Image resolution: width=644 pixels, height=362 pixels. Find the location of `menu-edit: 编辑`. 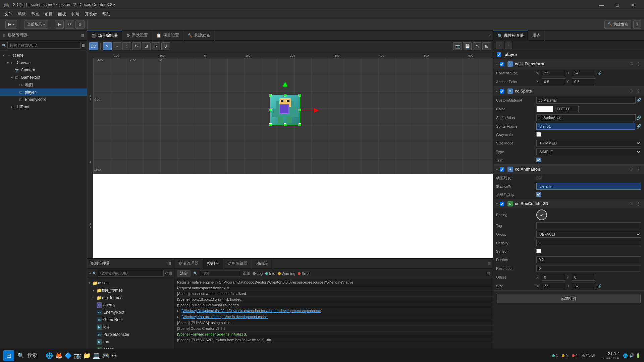

menu-edit: 编辑 is located at coordinates (22, 14).